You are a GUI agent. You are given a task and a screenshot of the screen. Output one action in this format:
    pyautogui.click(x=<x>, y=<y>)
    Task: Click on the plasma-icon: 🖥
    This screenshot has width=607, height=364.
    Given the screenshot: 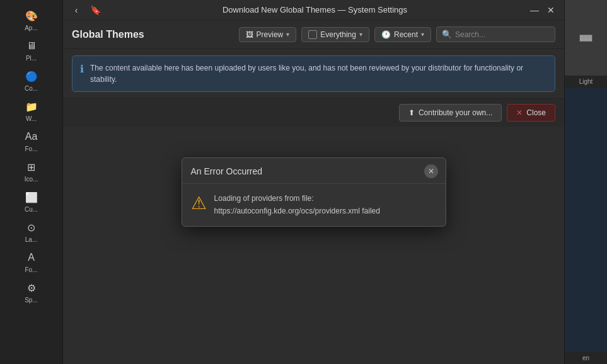 What is the action you would take?
    pyautogui.click(x=32, y=46)
    